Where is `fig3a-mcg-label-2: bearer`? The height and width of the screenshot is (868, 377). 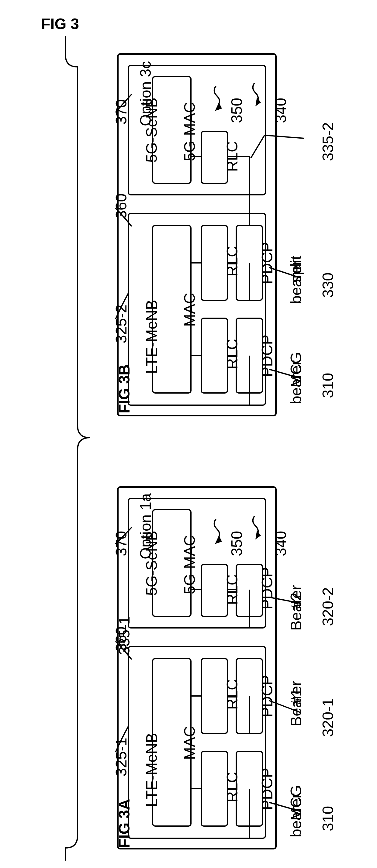 fig3a-mcg-label-2: bearer is located at coordinates (296, 815).